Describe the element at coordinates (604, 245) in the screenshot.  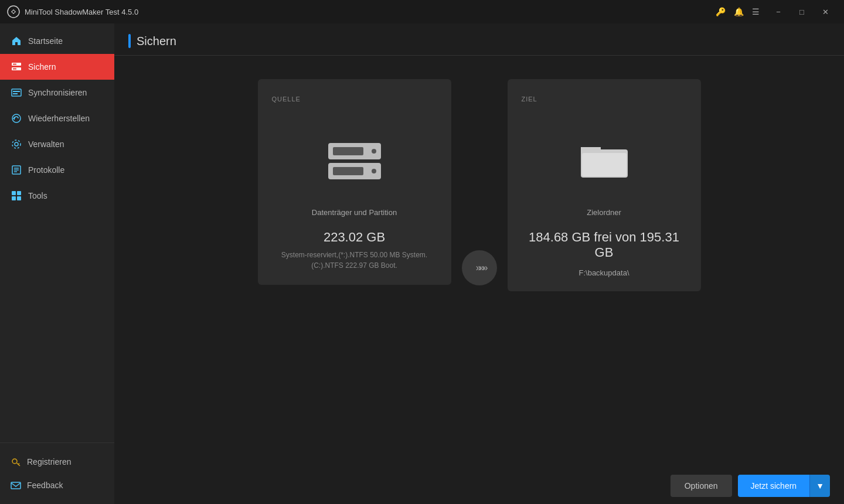
I see `target-free-space: 184.68 GB frei von 195.31 GB` at that location.